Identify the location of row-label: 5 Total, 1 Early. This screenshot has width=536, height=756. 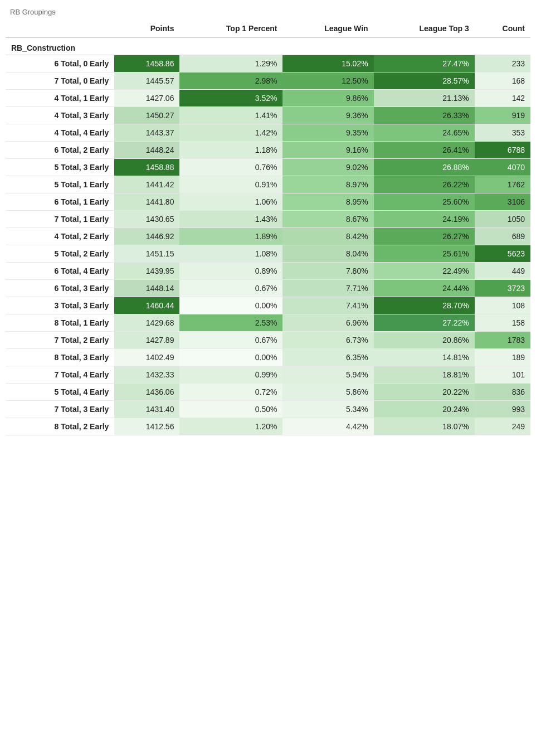
(60, 185).